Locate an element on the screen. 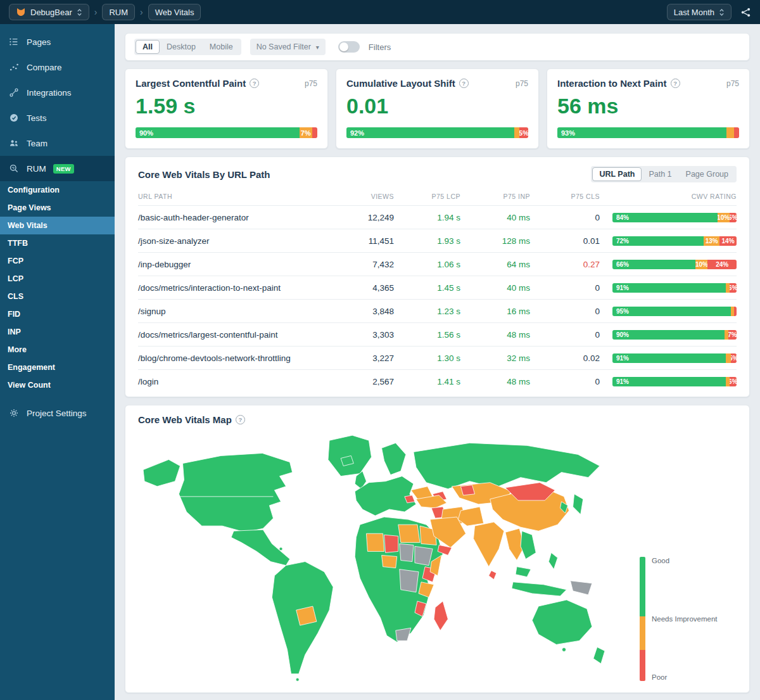 Image resolution: width=760 pixels, height=700 pixels. table-title: Core Web Vitals By URL Path is located at coordinates (204, 175).